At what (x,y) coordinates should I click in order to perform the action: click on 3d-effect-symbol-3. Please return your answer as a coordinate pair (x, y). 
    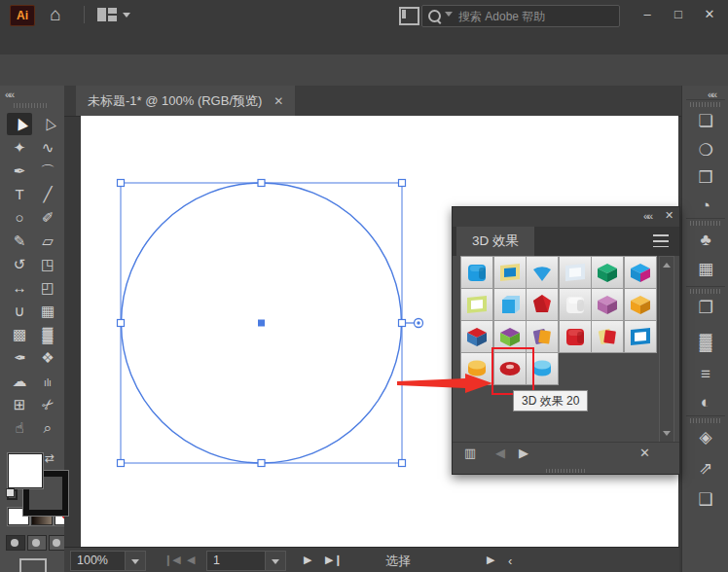
    Looking at the image, I should click on (542, 272).